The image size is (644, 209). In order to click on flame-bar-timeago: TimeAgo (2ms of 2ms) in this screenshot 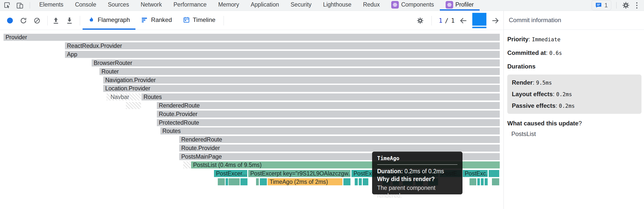, I will do `click(305, 182)`.